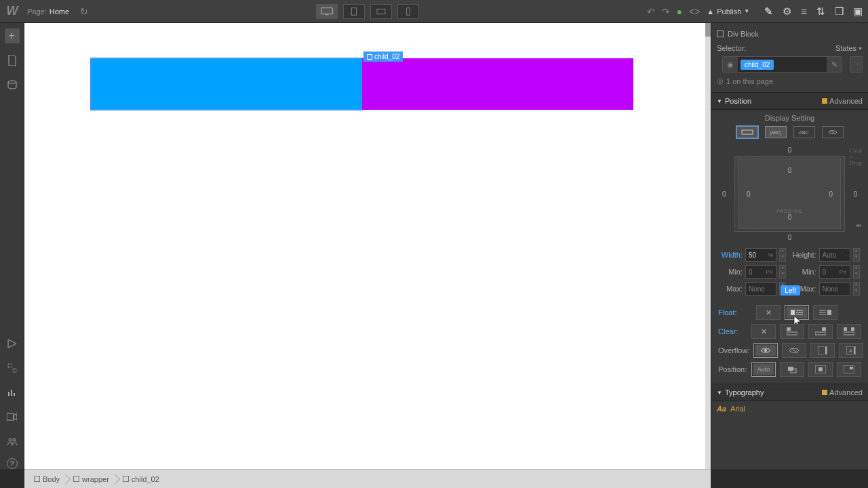 This screenshot has height=488, width=868. Describe the element at coordinates (833, 132) in the screenshot. I see `display-none` at that location.